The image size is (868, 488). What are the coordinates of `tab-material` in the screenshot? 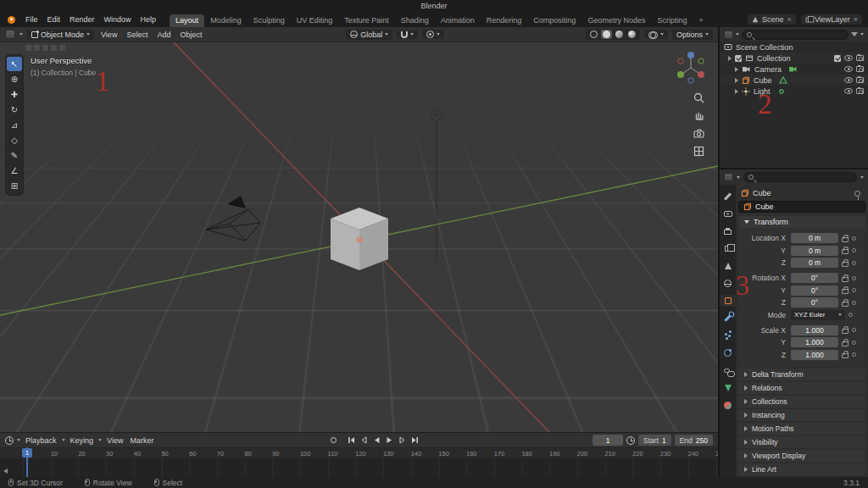 It's located at (727, 405).